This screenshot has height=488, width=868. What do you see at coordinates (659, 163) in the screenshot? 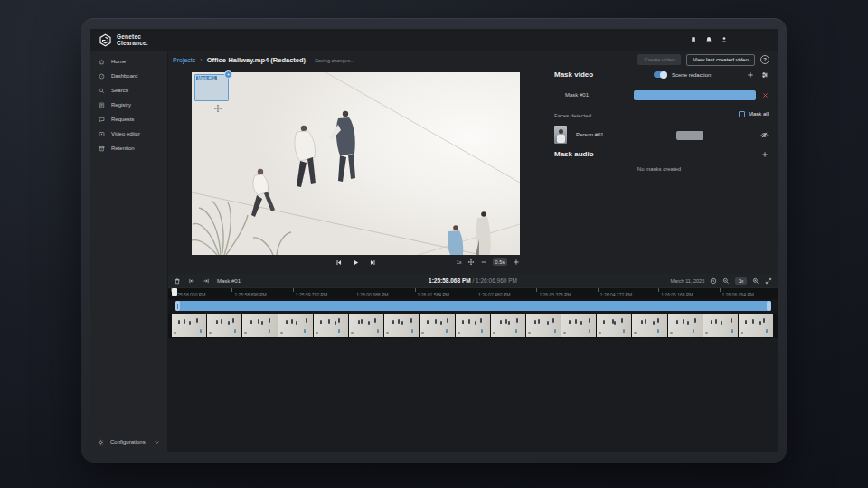
I see `mask-panel: Mask video Scene redaction Mask` at bounding box center [659, 163].